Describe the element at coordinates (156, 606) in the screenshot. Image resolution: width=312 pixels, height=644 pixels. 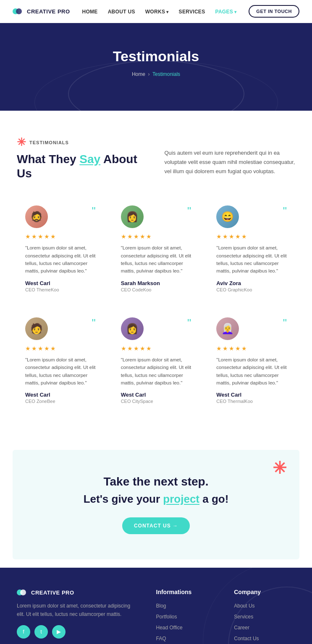
I see `footer: CREATIVE PRO Lorem ipsum dolor sit amet,…` at that location.